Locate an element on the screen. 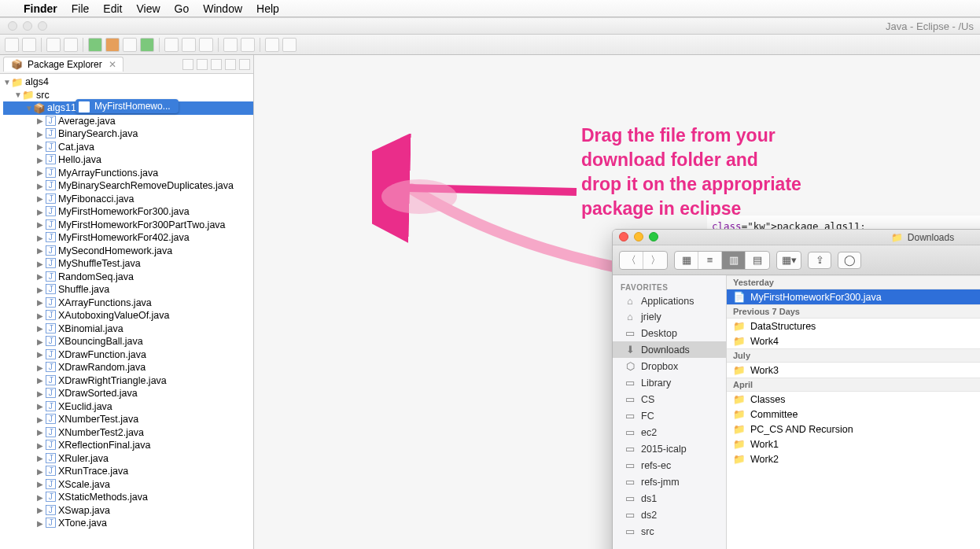  tree-row: ▶🄹MyFibonacci.java is located at coordinates (128, 200).